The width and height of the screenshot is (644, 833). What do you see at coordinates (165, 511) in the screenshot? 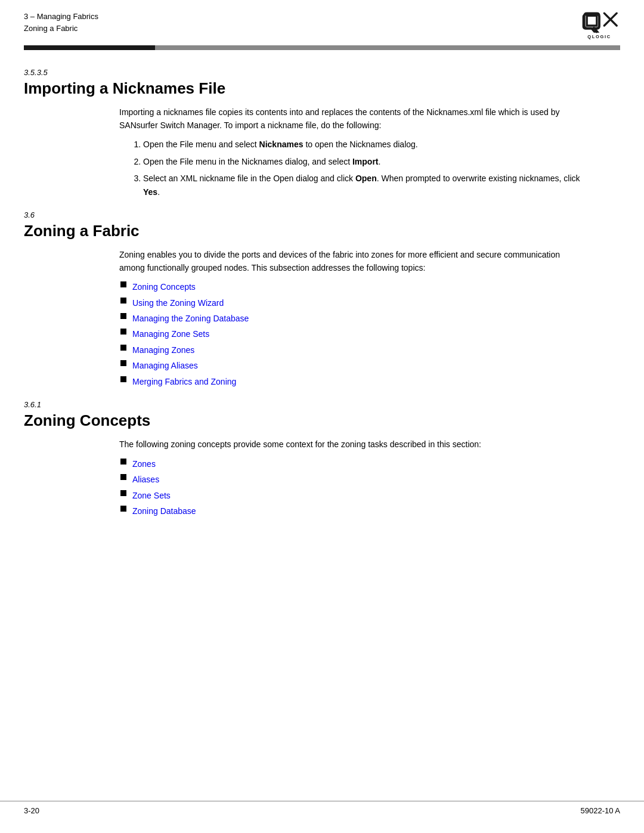
I see `link-zoning-database: Zoning Database` at bounding box center [165, 511].